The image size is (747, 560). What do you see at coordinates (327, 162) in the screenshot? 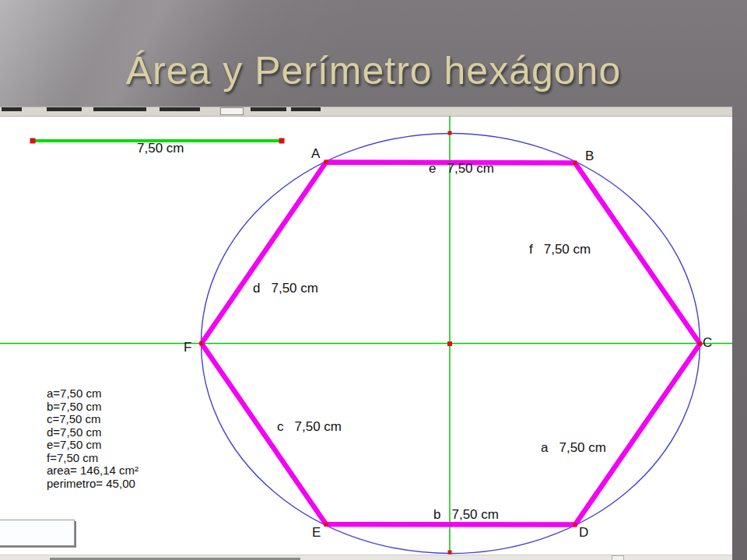
I see `vertex-handle-A` at bounding box center [327, 162].